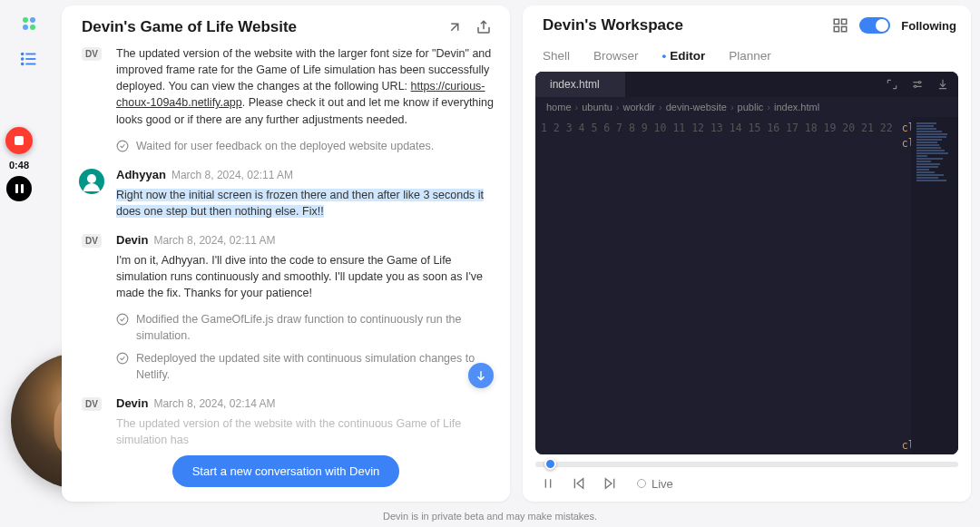  I want to click on recorder-widget: 0:48, so click(19, 164).